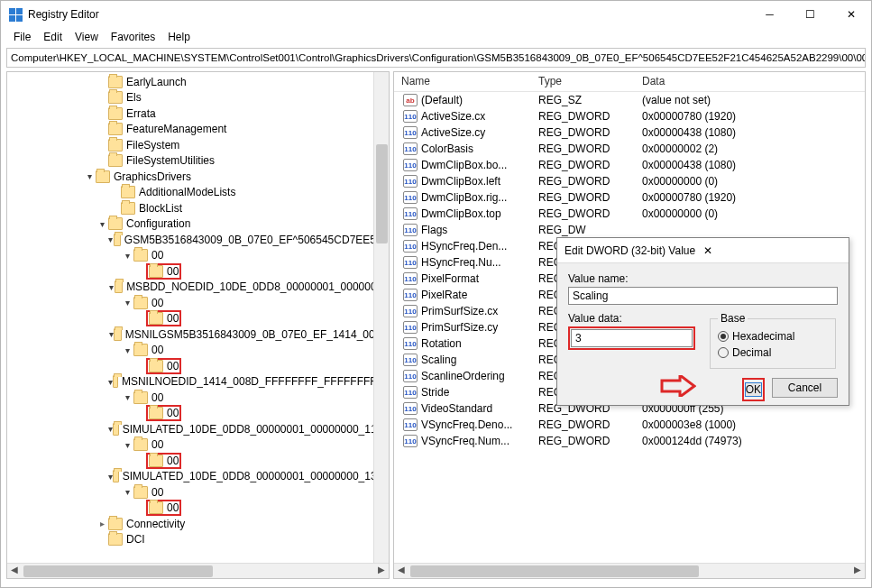  What do you see at coordinates (750, 81) in the screenshot?
I see `col-data: Data` at bounding box center [750, 81].